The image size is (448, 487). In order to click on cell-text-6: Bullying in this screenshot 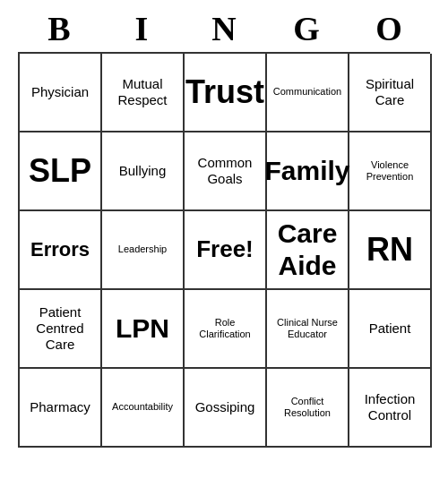, I will do `click(143, 171)`.